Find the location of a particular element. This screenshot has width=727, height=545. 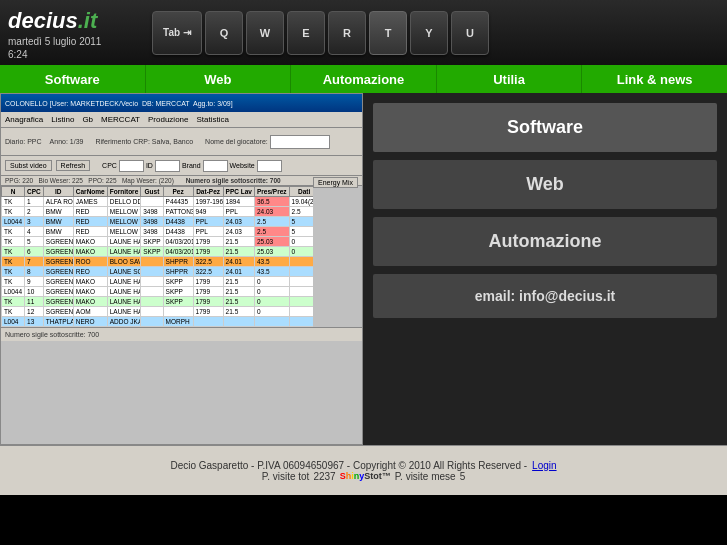

cell: ALFA ROMEO is located at coordinates (58, 202).